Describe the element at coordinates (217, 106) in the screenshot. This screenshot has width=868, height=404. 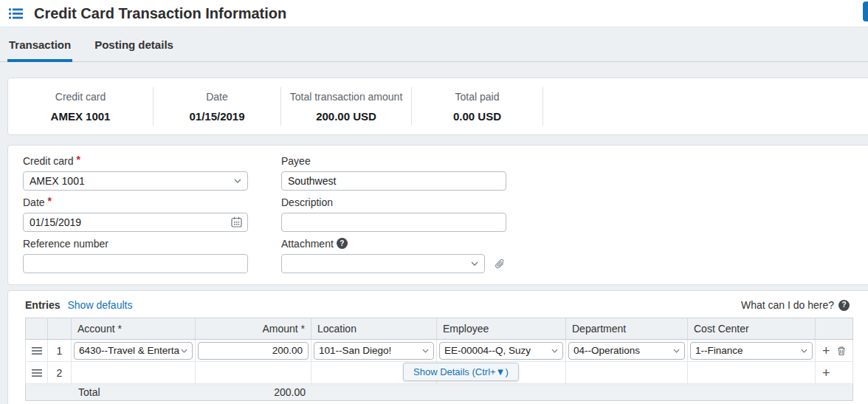
I see `summary-date: Date 01/15/2019` at that location.